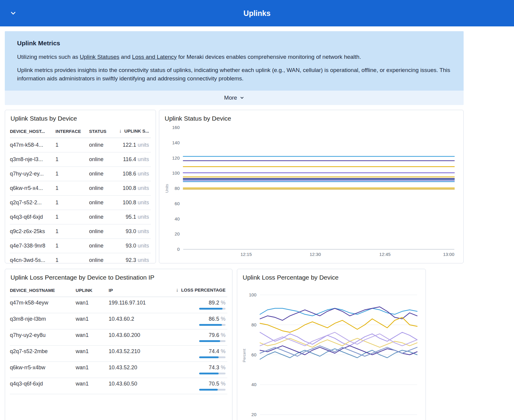  Describe the element at coordinates (80, 217) in the screenshot. I see `table-row: q4q3-q6f-6xjd1online95.1units` at that location.